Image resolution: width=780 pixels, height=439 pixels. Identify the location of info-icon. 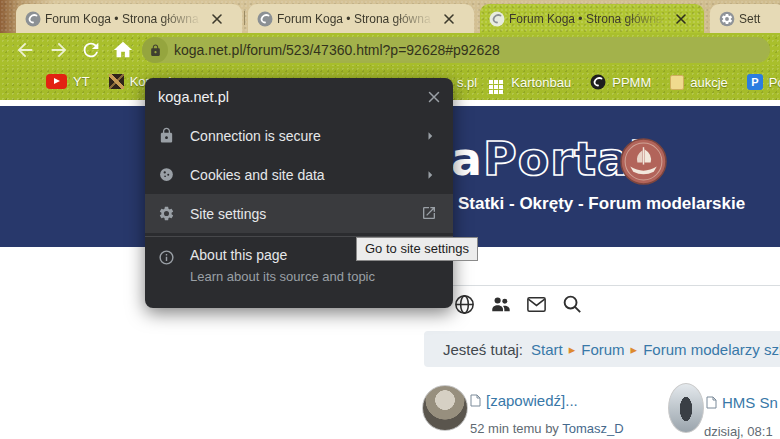
(166, 258).